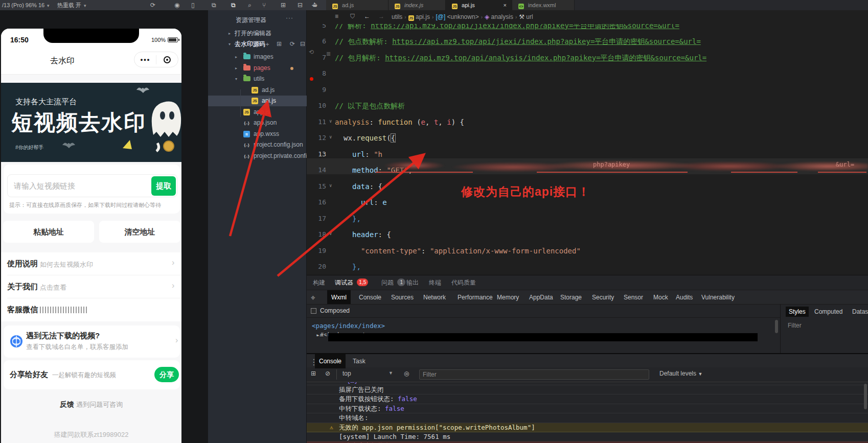  I want to click on devtools-tab-network: Network, so click(435, 297).